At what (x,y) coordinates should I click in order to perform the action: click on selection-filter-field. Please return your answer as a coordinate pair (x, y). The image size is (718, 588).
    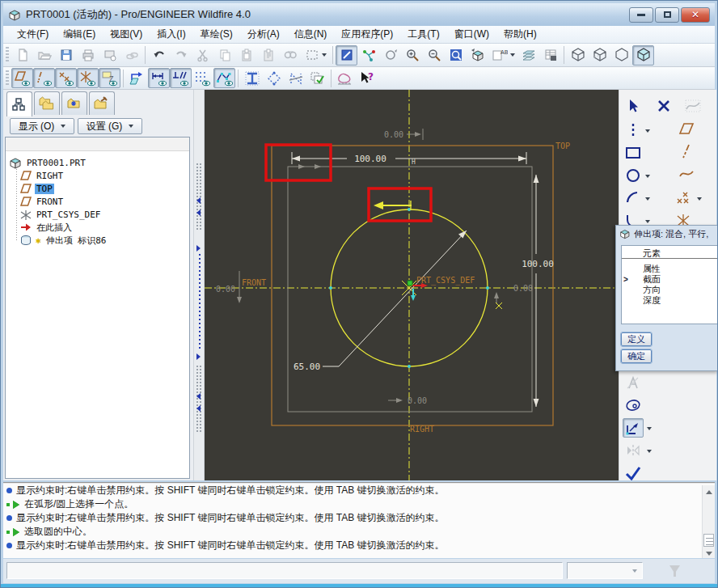
    Looking at the image, I should click on (605, 571).